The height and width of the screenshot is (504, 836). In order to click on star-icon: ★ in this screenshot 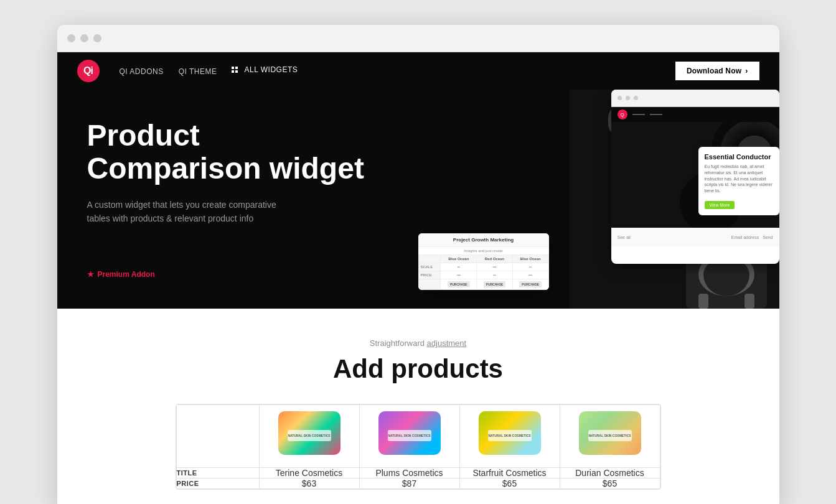, I will do `click(91, 274)`.